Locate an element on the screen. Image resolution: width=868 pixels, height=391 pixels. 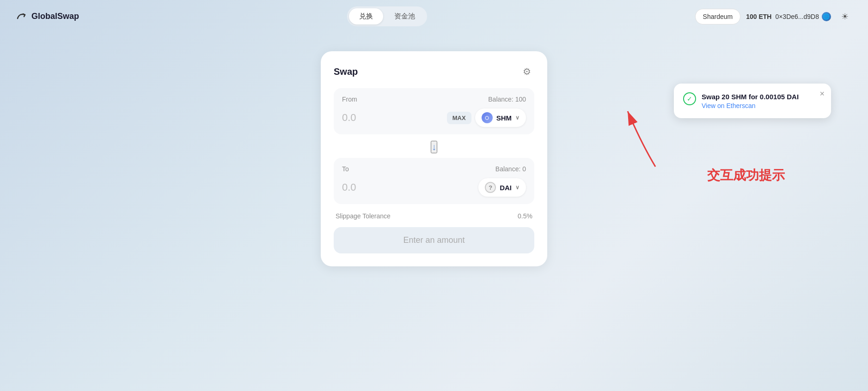
from-token-chevron: ∨ is located at coordinates (518, 118).